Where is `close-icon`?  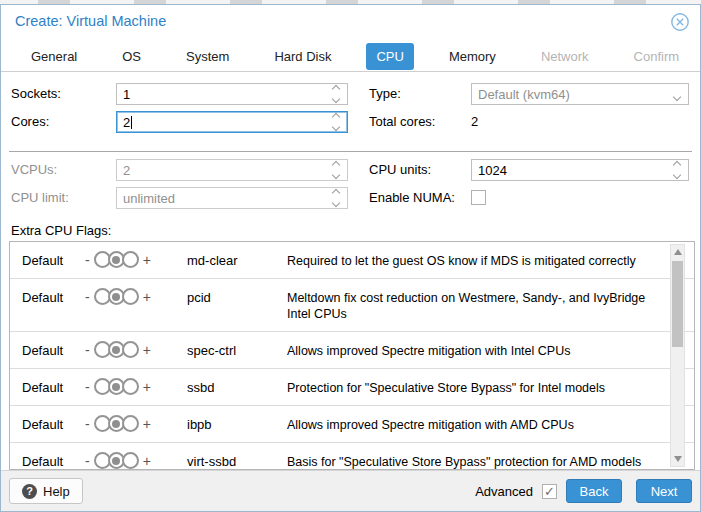
close-icon is located at coordinates (680, 22).